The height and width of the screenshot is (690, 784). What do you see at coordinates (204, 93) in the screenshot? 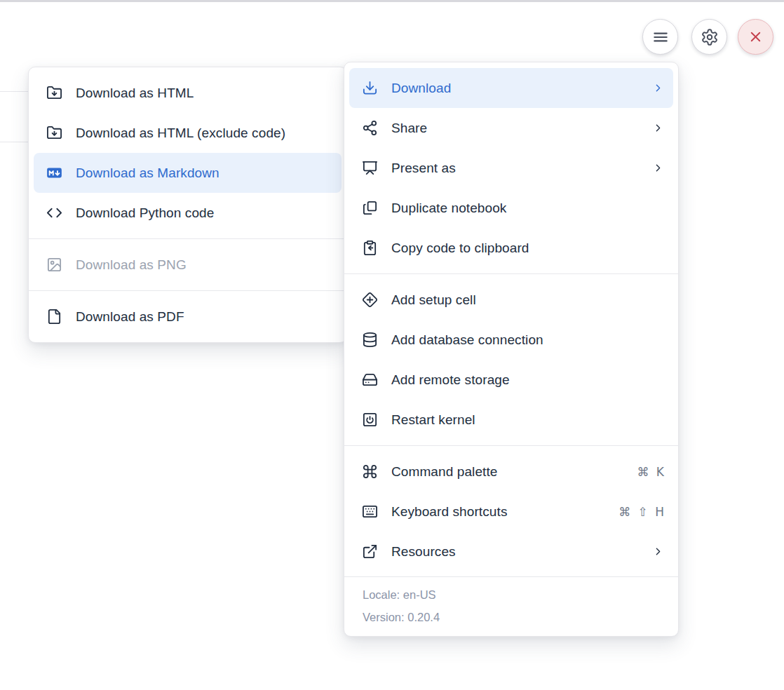
I see `menu-item-label: Download as HTML` at bounding box center [204, 93].